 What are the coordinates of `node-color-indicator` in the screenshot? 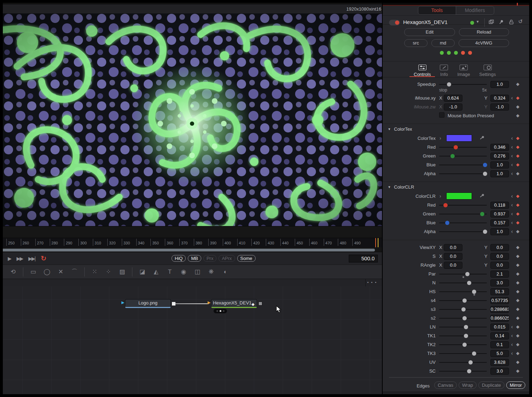 It's located at (472, 23).